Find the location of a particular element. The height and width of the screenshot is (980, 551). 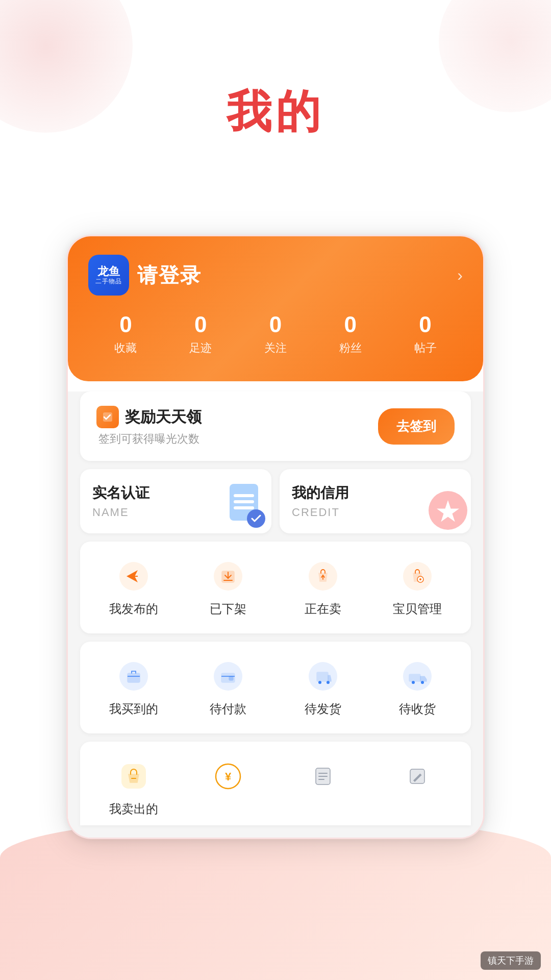

ship-box-icon is located at coordinates (323, 676).